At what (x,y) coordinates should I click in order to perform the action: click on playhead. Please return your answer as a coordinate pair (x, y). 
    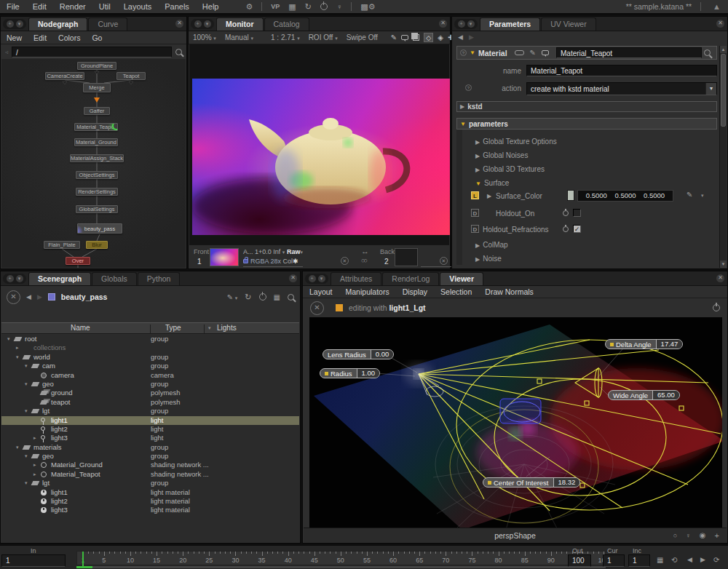
    Looking at the image, I should click on (83, 559).